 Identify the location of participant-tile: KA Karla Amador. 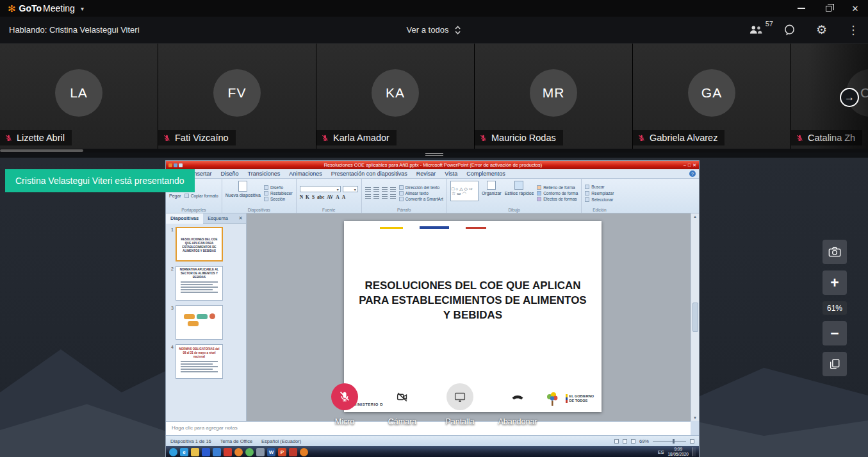
(395, 96).